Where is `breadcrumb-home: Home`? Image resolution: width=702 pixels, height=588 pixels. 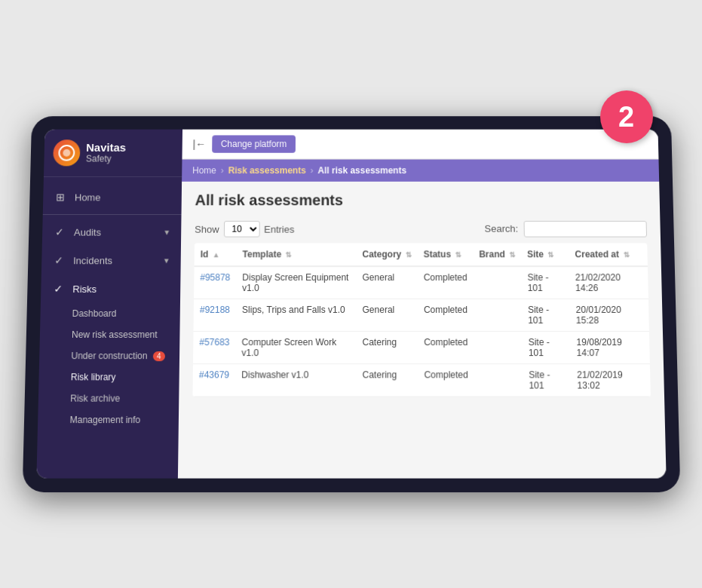
breadcrumb-home: Home is located at coordinates (204, 170).